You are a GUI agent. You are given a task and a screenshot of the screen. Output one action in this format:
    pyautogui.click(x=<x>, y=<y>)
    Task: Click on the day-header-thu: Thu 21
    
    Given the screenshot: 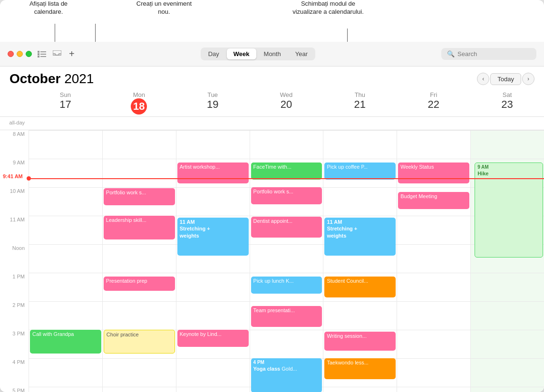 What is the action you would take?
    pyautogui.click(x=359, y=103)
    